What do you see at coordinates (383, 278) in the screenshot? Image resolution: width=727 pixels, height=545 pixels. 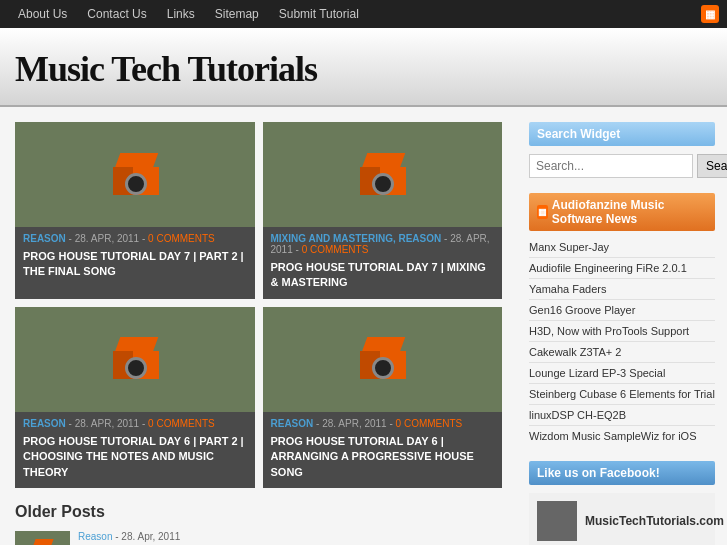 I see `post-title: PROG HOUSE TUTORIAL DAY 7 | MIXING & MAS…` at bounding box center [383, 278].